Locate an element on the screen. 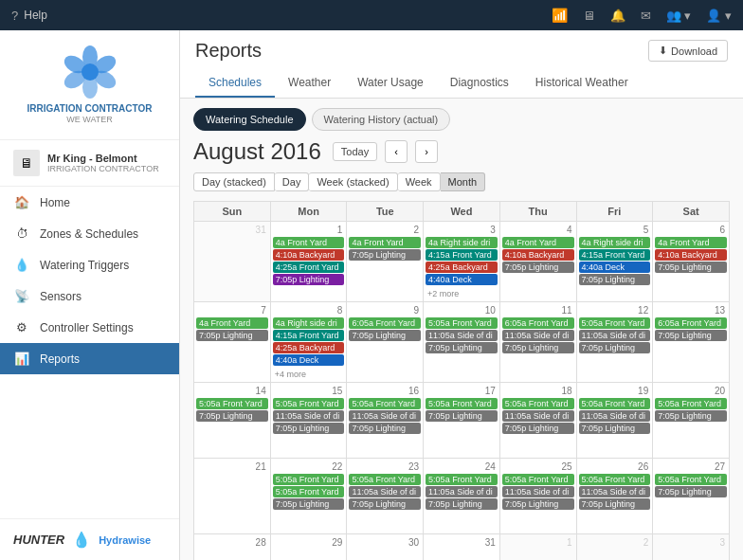 The image size is (743, 560). day-stacked-view-button: Day (stacked) is located at coordinates (234, 182).